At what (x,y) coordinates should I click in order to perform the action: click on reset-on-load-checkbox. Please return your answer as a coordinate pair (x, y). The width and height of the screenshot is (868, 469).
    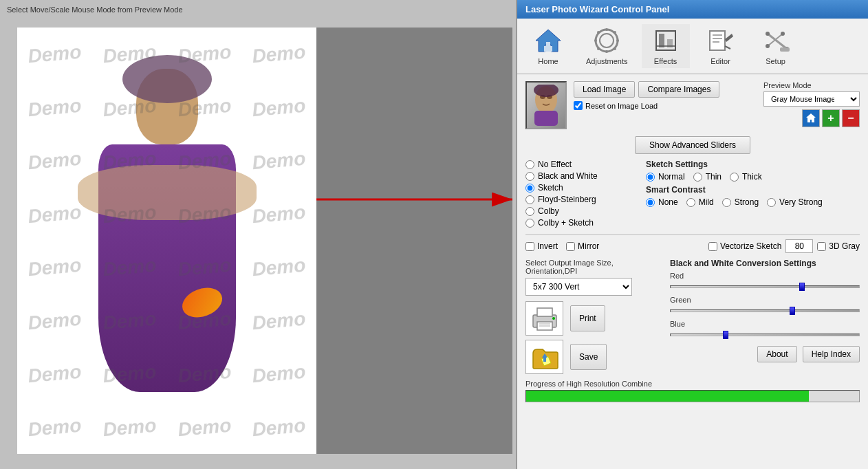
    Looking at the image, I should click on (578, 106).